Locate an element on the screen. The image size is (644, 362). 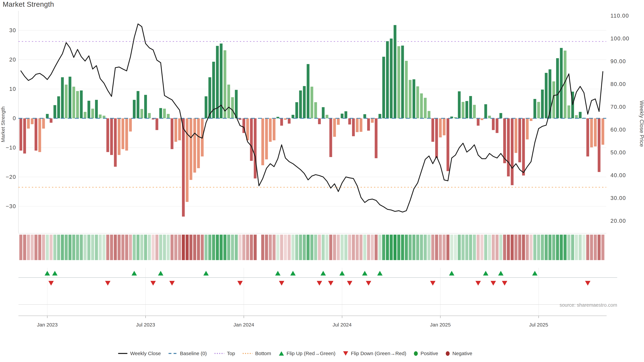
legend-item-flip-down-green-red: Flip Down (Green→Red) is located at coordinates (375, 353).